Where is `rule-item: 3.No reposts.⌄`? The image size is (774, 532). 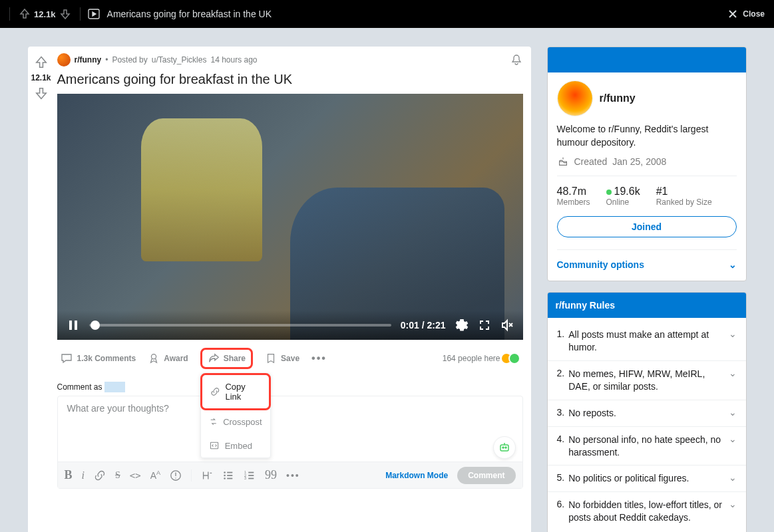 rule-item: 3.No reposts.⌄ is located at coordinates (647, 414).